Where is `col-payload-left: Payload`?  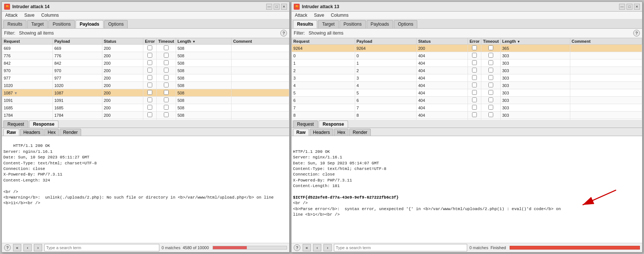 col-payload-left: Payload is located at coordinates (77, 42).